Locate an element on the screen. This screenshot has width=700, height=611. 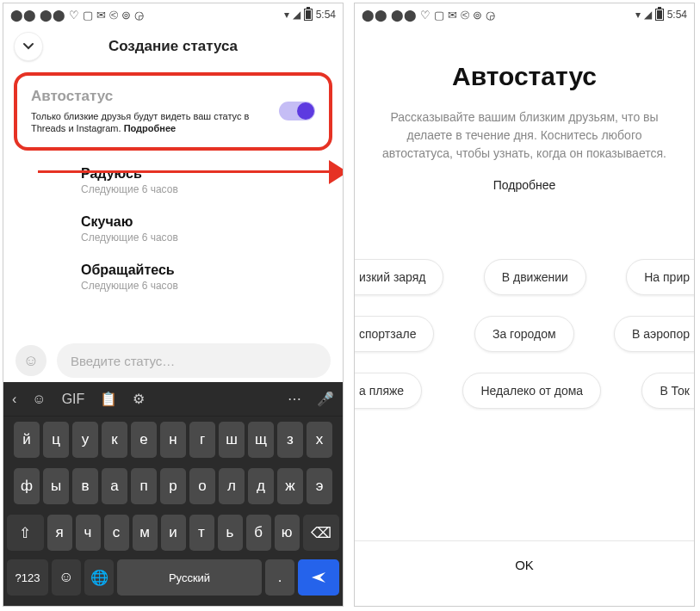
chip: За городом is located at coordinates (524, 334).